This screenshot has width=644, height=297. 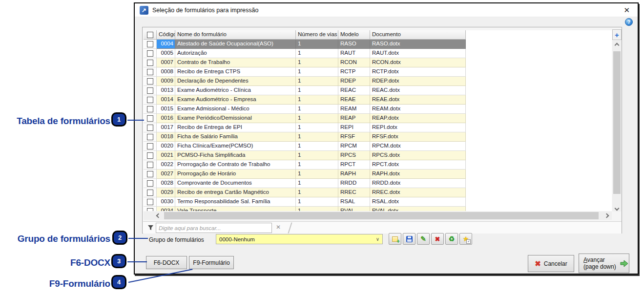 What do you see at coordinates (166, 184) in the screenshot?
I see `cell-codigo: 0028` at bounding box center [166, 184].